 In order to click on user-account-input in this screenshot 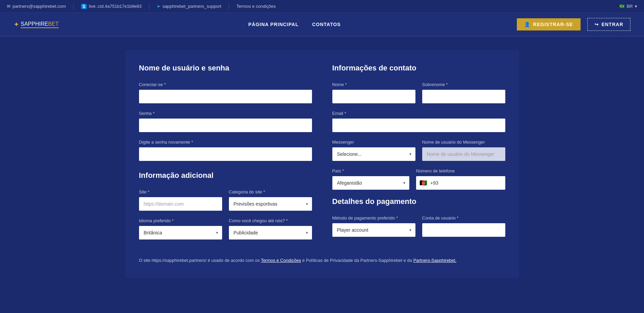, I will do `click(464, 230)`.